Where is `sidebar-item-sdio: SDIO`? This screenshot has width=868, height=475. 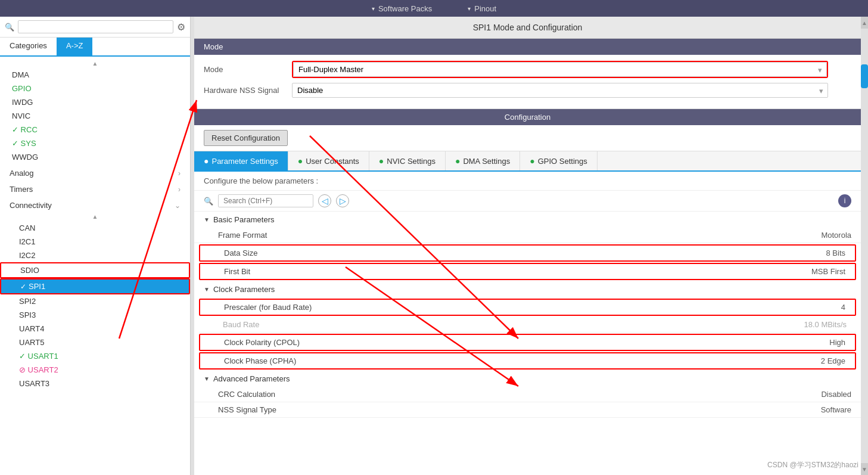 sidebar-item-sdio: SDIO is located at coordinates (95, 271).